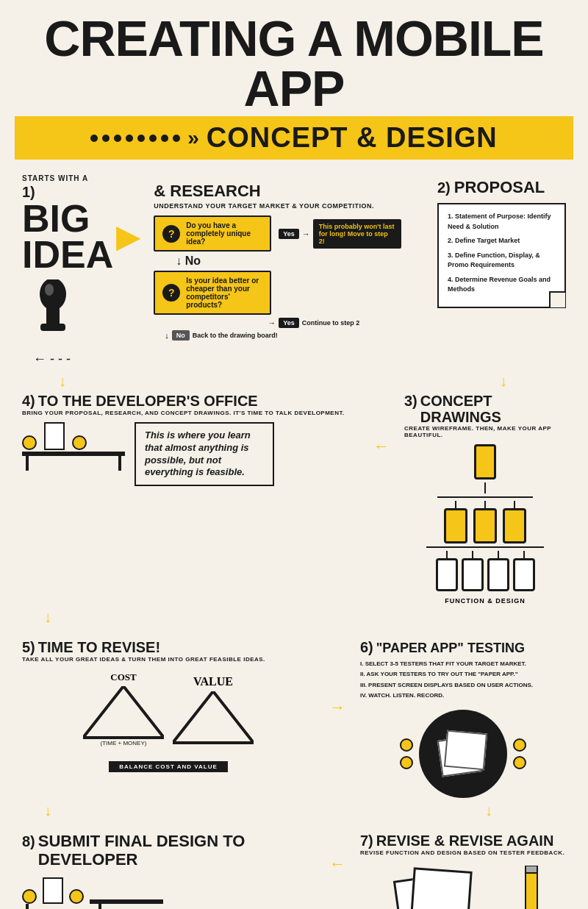 This screenshot has height=909, width=588. What do you see at coordinates (520, 754) in the screenshot?
I see `right-dots` at bounding box center [520, 754].